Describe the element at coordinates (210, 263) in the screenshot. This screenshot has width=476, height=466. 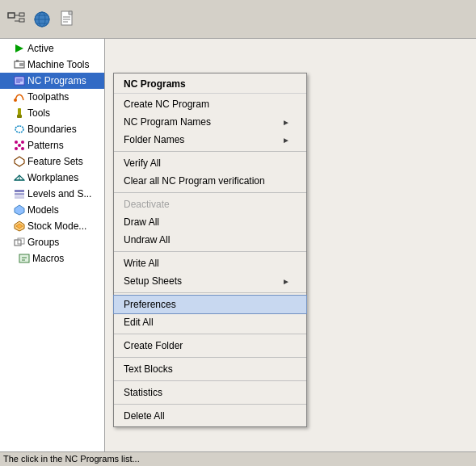
I see `menu-item-write-all: Write All` at that location.